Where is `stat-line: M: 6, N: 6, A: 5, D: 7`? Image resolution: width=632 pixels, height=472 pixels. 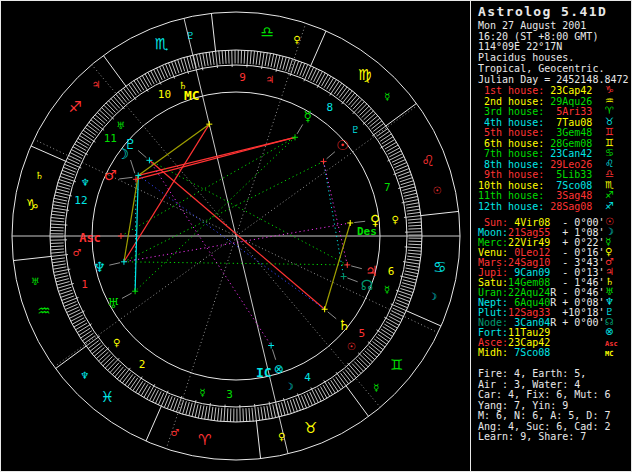
stat-line: M: 6, N: 6, A: 5, D: 7 is located at coordinates (554, 416).